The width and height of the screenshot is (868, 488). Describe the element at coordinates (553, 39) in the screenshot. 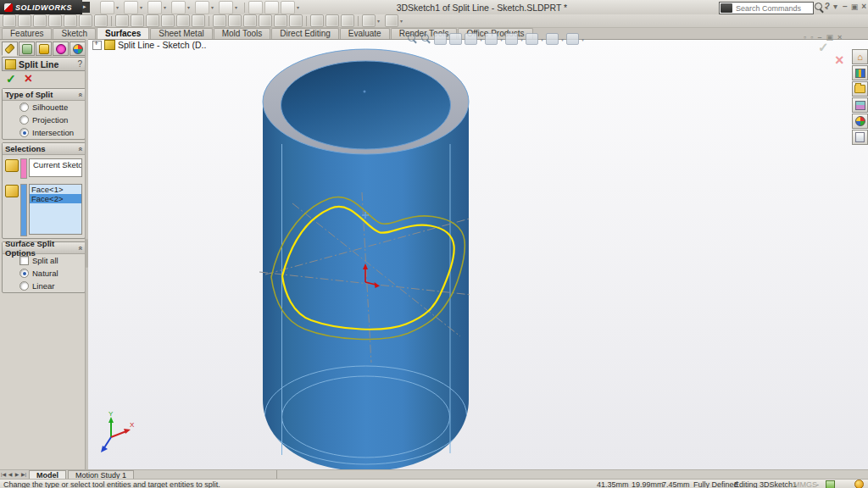

I see `apply-scene-icon` at that location.